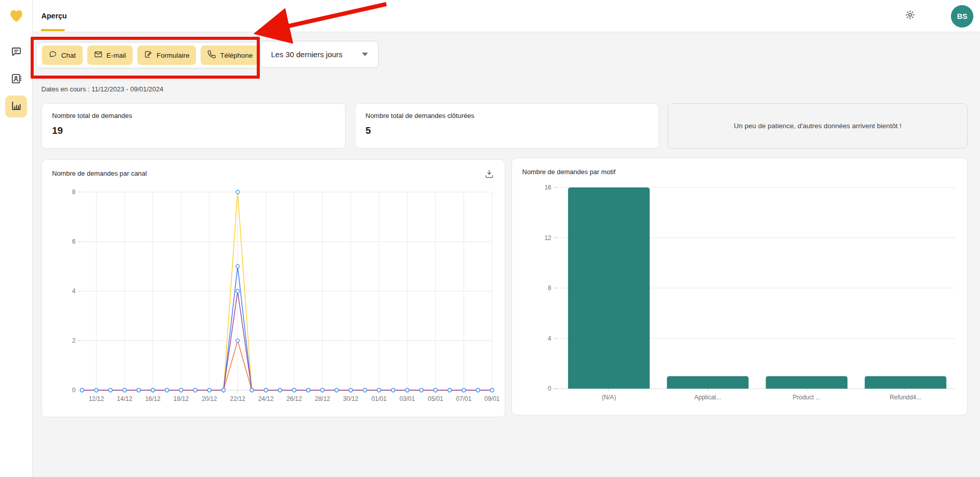 Image resolution: width=980 pixels, height=477 pixels. What do you see at coordinates (74, 341) in the screenshot?
I see `svg-text: 2` at bounding box center [74, 341].